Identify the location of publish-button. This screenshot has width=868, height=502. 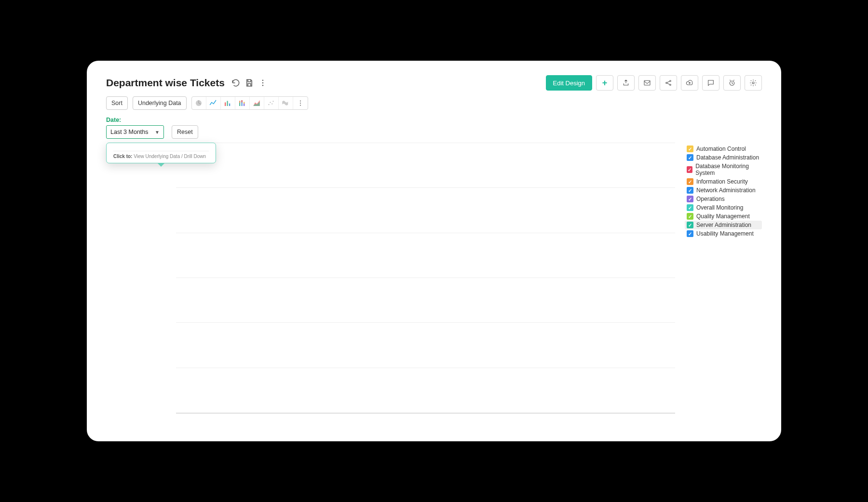
(690, 83).